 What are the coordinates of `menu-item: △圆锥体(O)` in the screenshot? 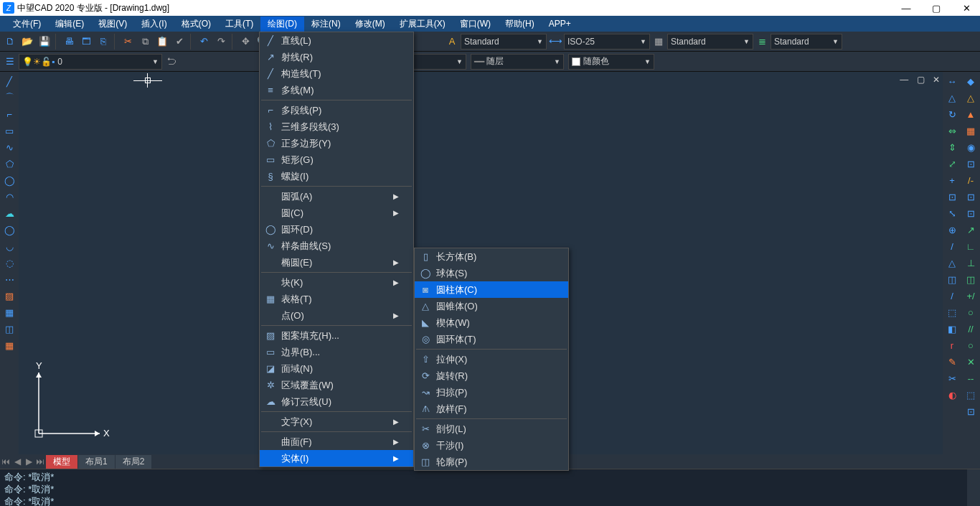 It's located at (491, 306).